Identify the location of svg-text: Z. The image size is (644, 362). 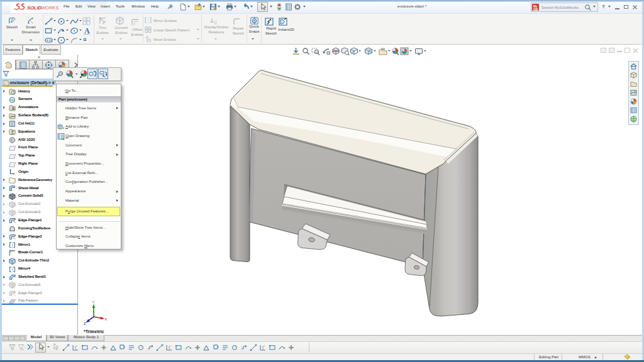
(85, 324).